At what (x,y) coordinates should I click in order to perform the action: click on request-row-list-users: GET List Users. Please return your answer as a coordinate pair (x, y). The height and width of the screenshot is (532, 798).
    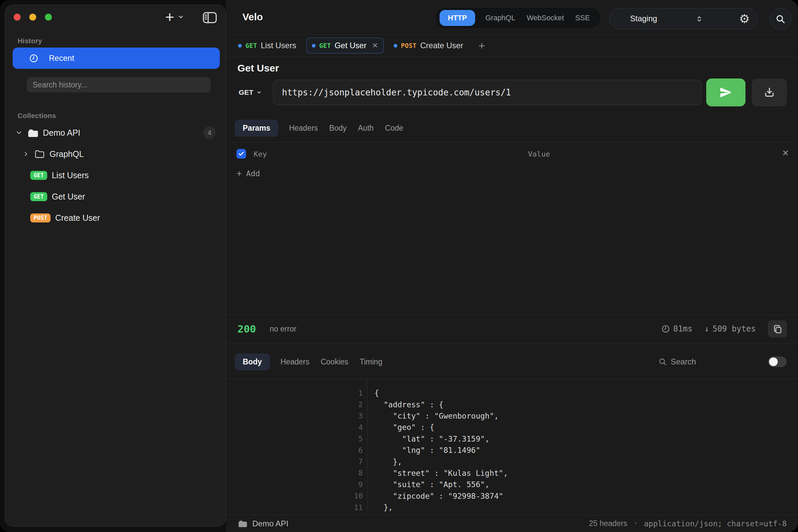
    Looking at the image, I should click on (116, 175).